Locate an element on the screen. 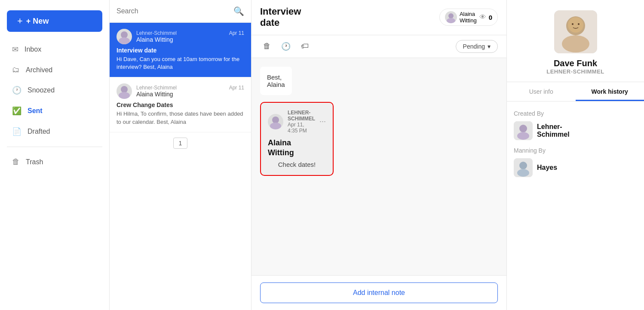  sidebar-item-sent: ✅ Sent is located at coordinates (55, 111).